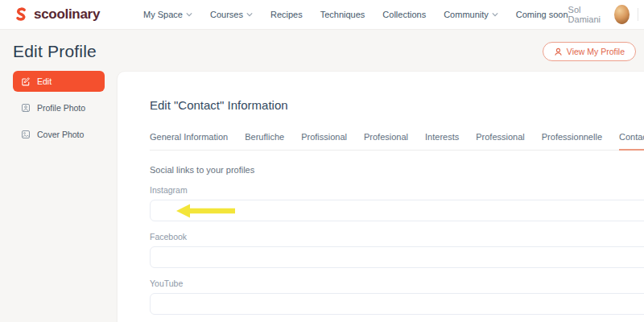 Image resolution: width=644 pixels, height=322 pixels. I want to click on tabs-bar: General Information Berufliche Profissio…, so click(397, 142).